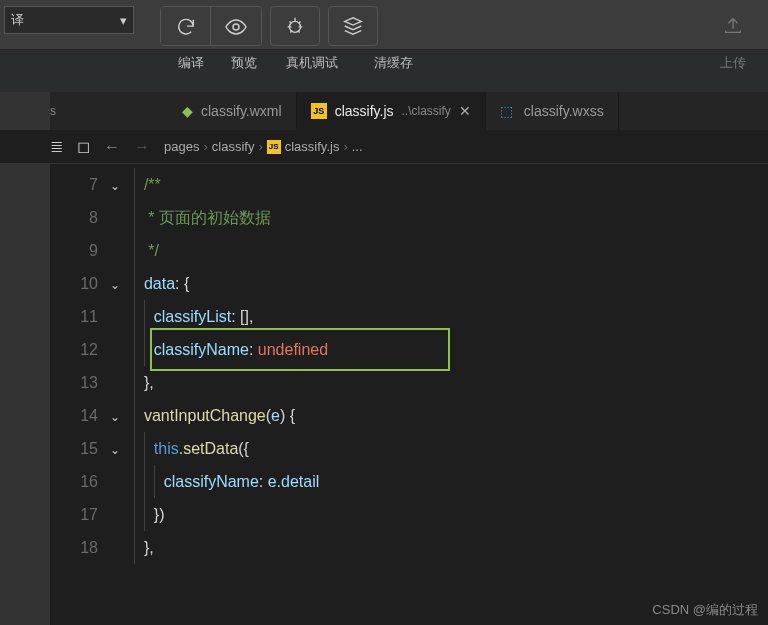  Describe the element at coordinates (236, 26) in the screenshot. I see `preview-button` at that location.